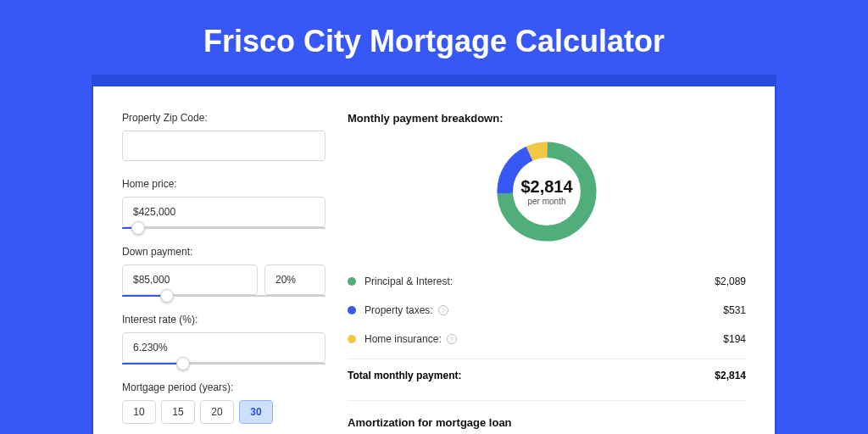  I want to click on legend-label-text: Principal & Interest:, so click(409, 281).